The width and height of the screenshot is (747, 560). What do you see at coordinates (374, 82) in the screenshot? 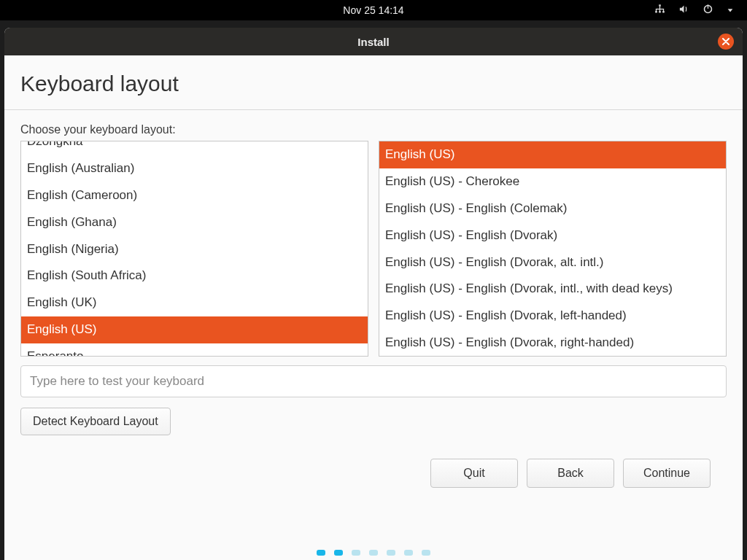
I see `page-header: Keyboard layout` at bounding box center [374, 82].